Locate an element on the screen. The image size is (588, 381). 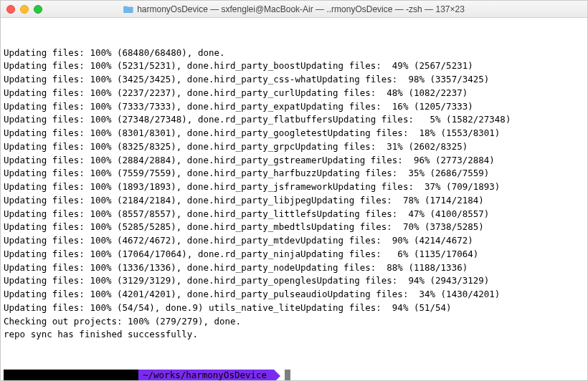
cursor-icon is located at coordinates (288, 375).